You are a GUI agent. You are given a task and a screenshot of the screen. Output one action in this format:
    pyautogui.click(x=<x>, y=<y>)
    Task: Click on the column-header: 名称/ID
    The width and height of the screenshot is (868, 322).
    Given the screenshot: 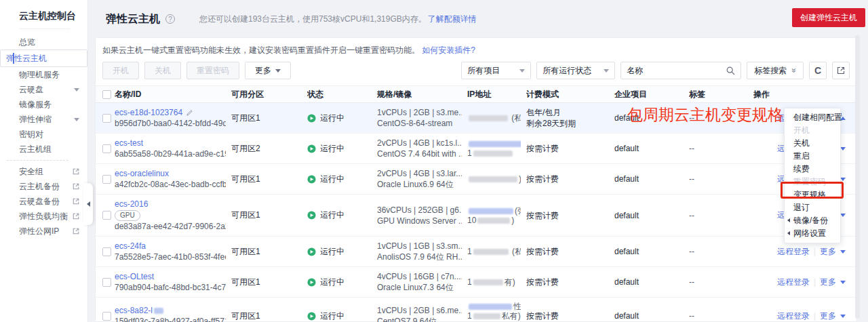 What is the action you would take?
    pyautogui.click(x=173, y=95)
    